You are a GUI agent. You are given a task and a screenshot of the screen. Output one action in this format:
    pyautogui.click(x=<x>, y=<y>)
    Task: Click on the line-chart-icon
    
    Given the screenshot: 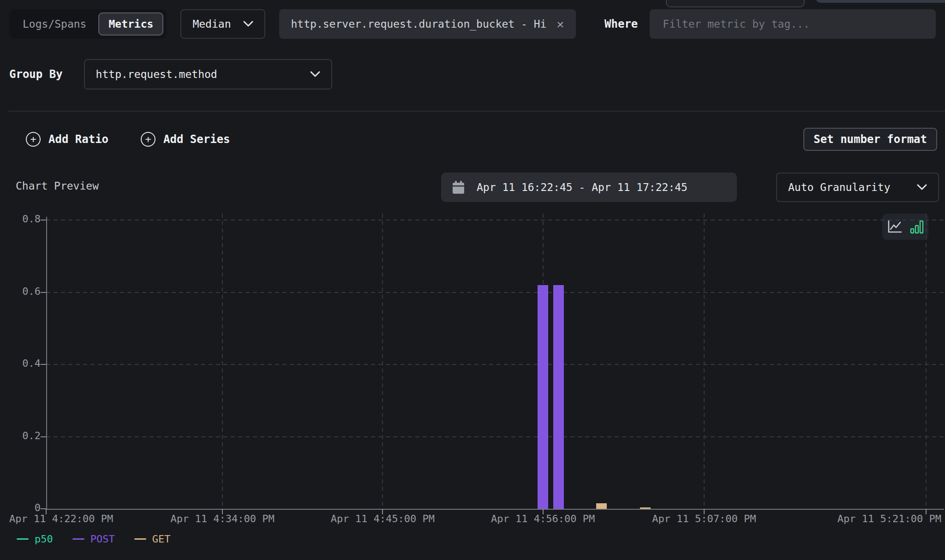 What is the action you would take?
    pyautogui.click(x=895, y=227)
    